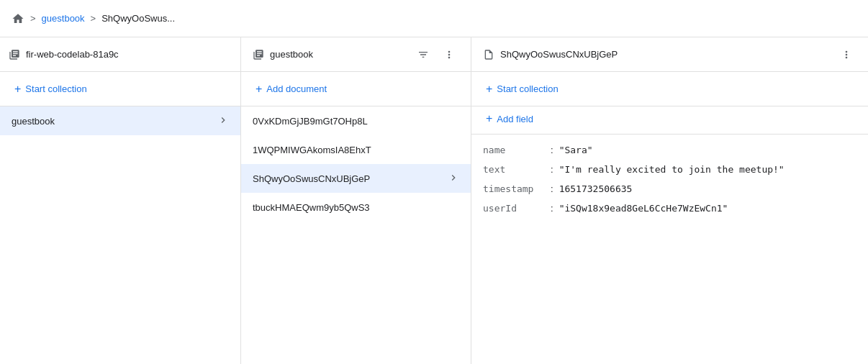 The image size is (868, 364). I want to click on field-value-name: "Sara", so click(576, 150).